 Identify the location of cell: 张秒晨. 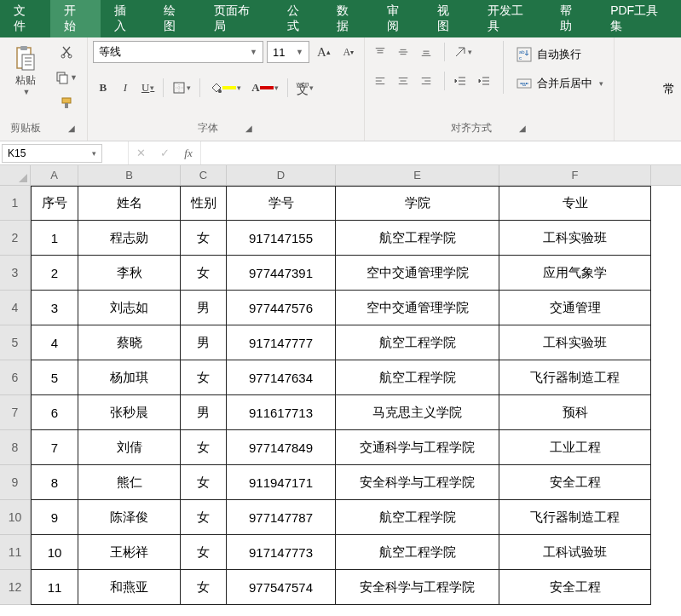
(130, 412).